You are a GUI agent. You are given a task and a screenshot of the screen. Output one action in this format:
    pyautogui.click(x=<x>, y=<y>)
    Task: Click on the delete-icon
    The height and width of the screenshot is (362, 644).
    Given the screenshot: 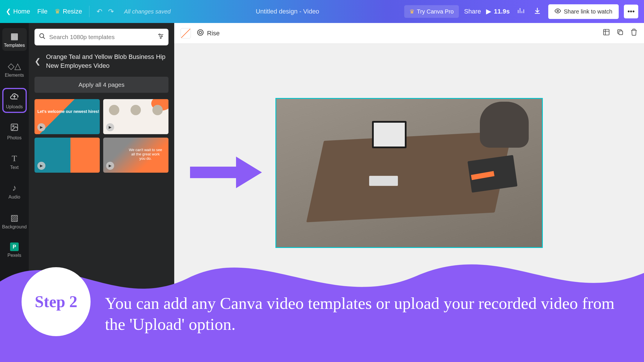 What is the action you would take?
    pyautogui.click(x=634, y=33)
    